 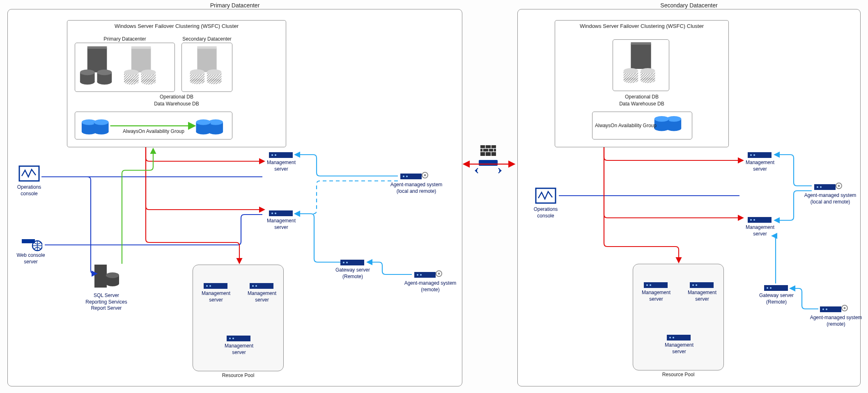 I want to click on agent-local, so click(x=415, y=177).